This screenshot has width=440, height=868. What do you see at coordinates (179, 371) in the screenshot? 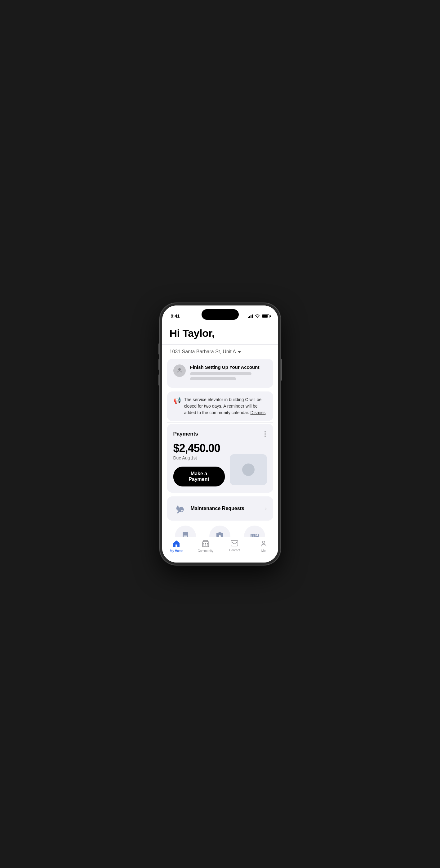
I see `person-icon` at bounding box center [179, 371].